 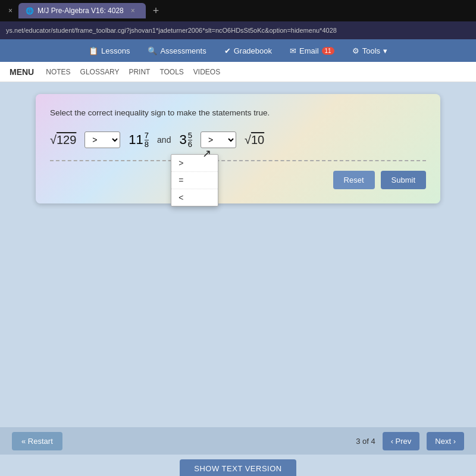 What do you see at coordinates (195, 180) in the screenshot?
I see `dropdown1-open-menu: > = <` at bounding box center [195, 180].